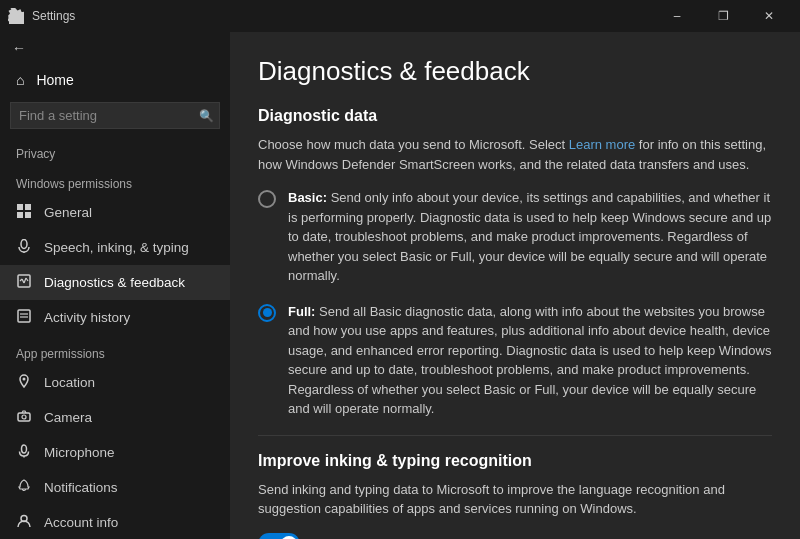 The width and height of the screenshot is (800, 539). Describe the element at coordinates (515, 436) in the screenshot. I see `section-divider` at that location.